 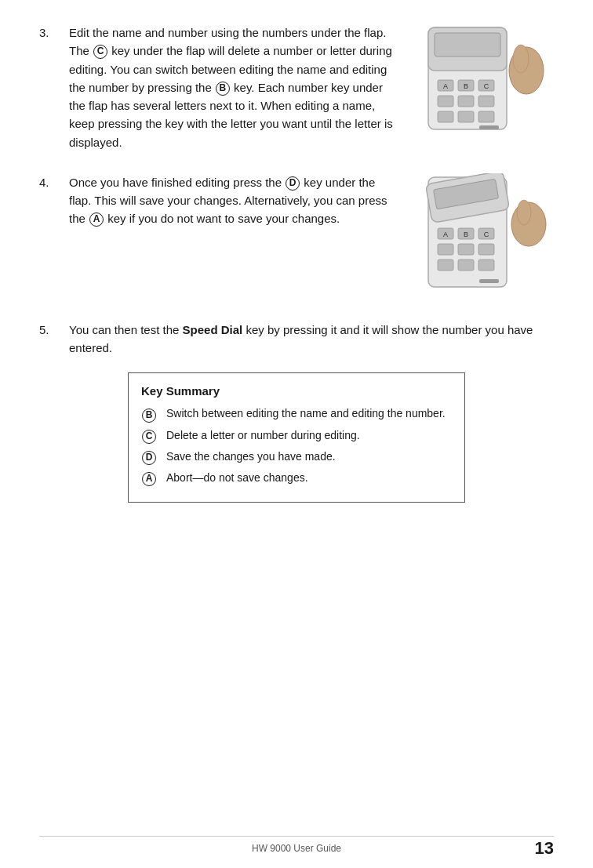 I want to click on section-number-4: 4., so click(x=54, y=236).